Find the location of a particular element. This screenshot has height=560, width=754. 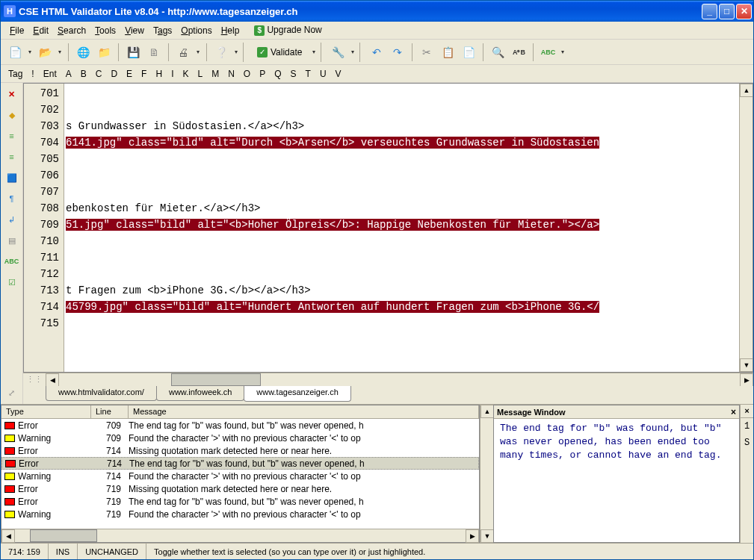

code-line-713: t Fragen zum <b>iPhone 3G.</b></a></h3> is located at coordinates (402, 290).